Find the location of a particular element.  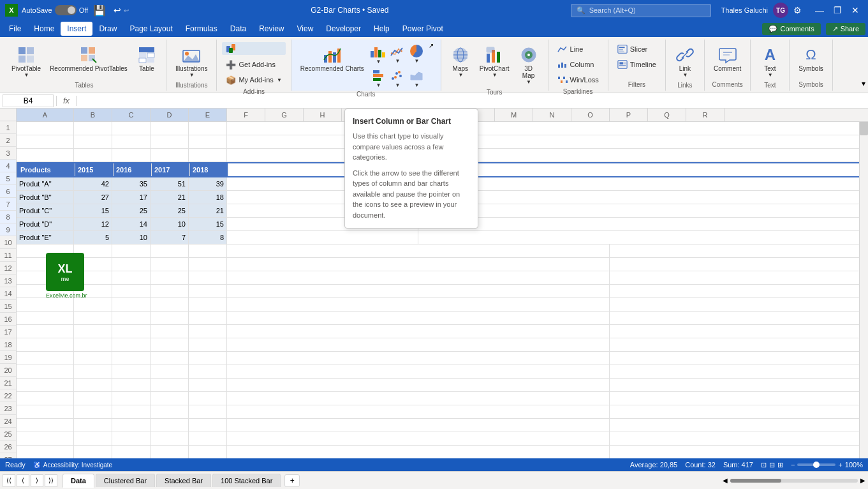

cell-prodA-2017: 51 is located at coordinates (170, 184).